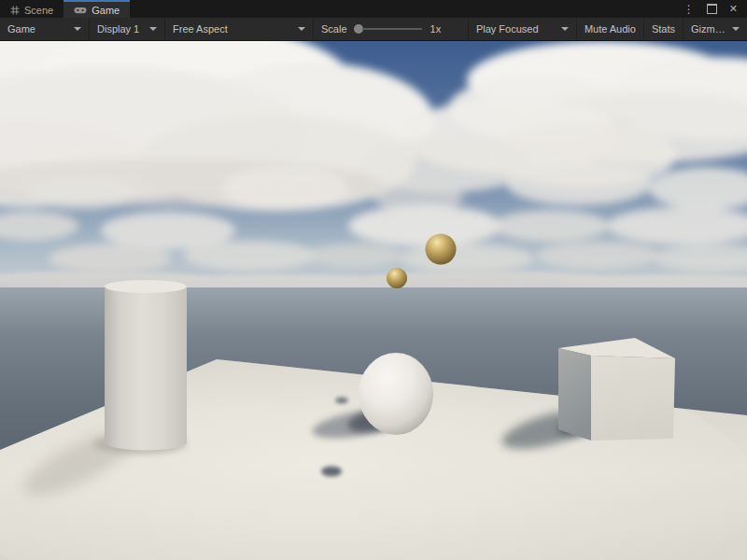 The width and height of the screenshot is (747, 560). What do you see at coordinates (383, 29) in the screenshot?
I see `scale-control: Scale 1x` at bounding box center [383, 29].